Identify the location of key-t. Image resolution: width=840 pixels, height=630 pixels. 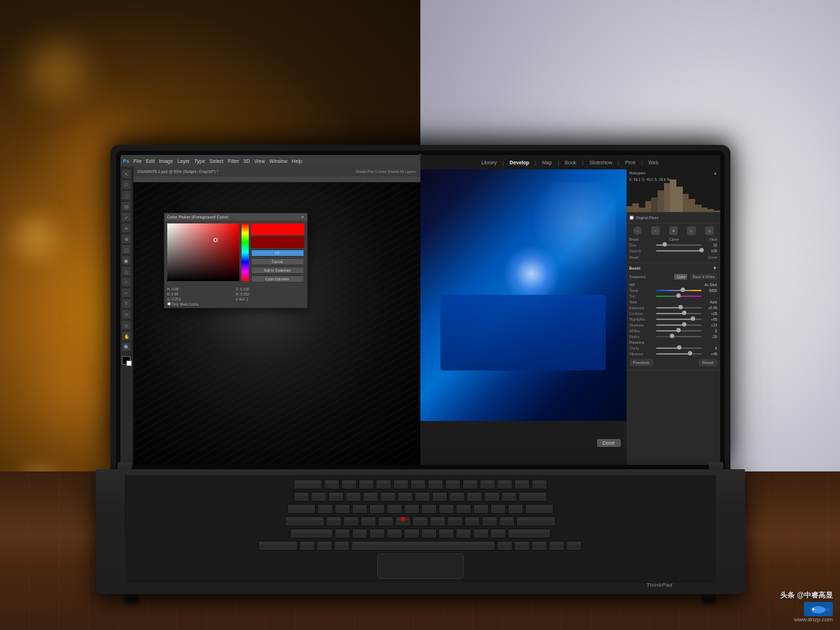
(394, 509).